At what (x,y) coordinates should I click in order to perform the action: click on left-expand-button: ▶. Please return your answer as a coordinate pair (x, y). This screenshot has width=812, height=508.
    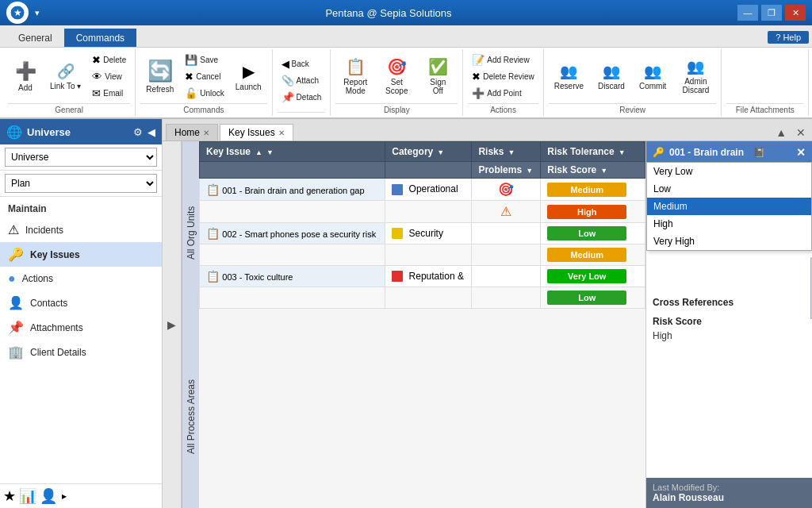
    Looking at the image, I should click on (172, 325).